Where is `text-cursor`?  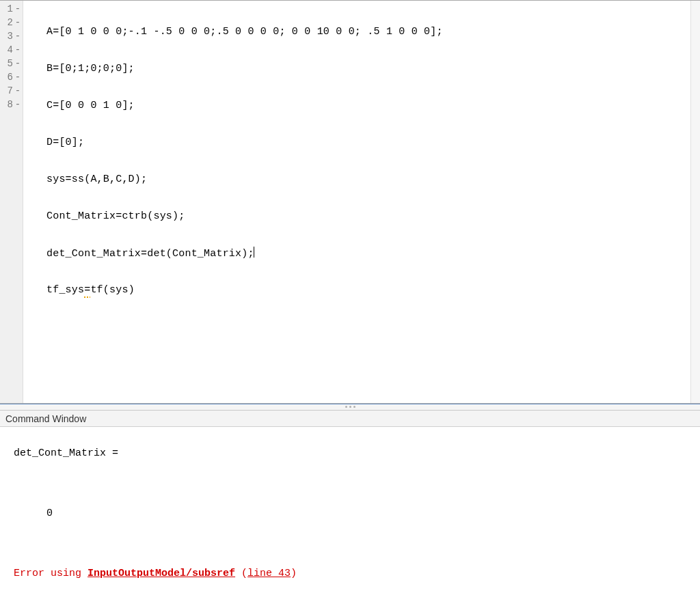
text-cursor is located at coordinates (254, 252).